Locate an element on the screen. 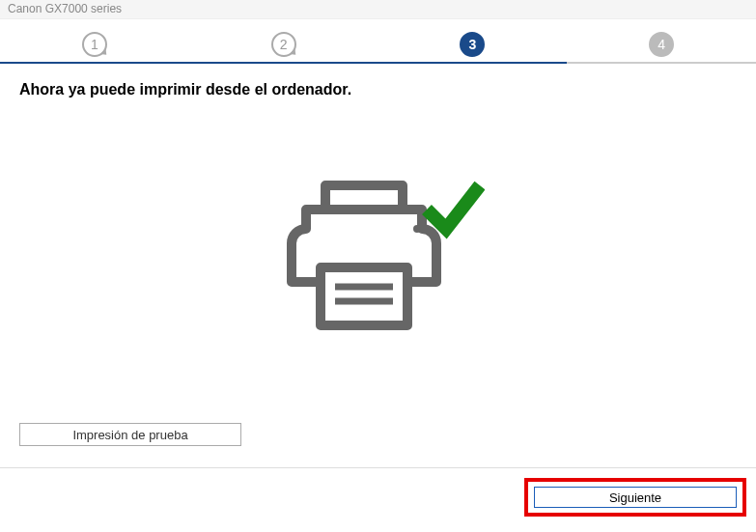 This screenshot has height=532, width=756. printer-icon is located at coordinates (364, 255).